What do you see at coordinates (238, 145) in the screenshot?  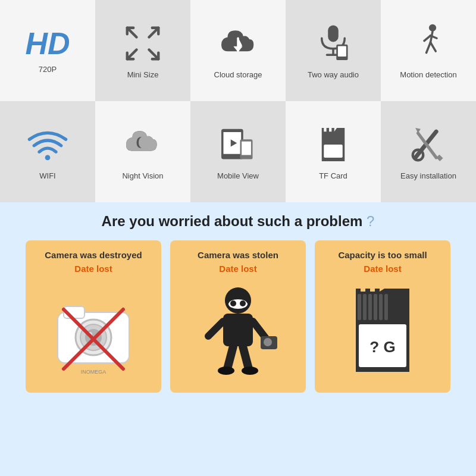 I see `mobile-icon` at bounding box center [238, 145].